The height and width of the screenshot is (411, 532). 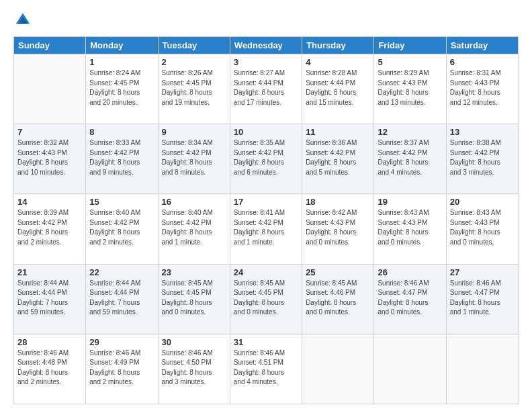 What do you see at coordinates (50, 132) in the screenshot?
I see `day-number: 7` at bounding box center [50, 132].